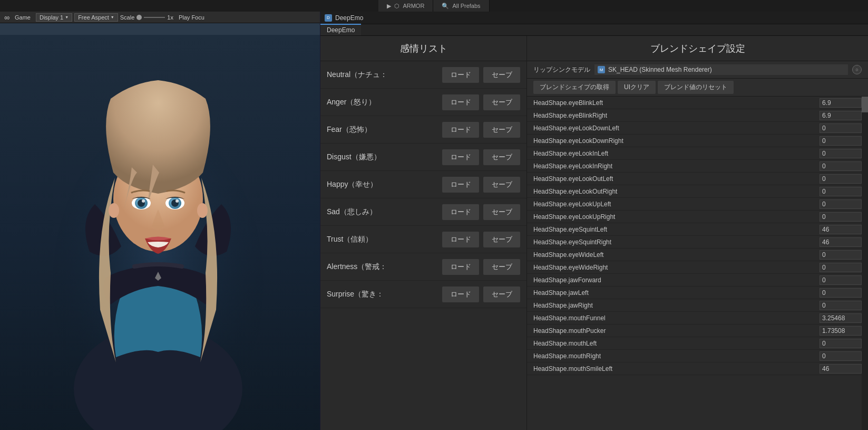  I want to click on aspect-dropdown: Free Aspect, so click(96, 17).